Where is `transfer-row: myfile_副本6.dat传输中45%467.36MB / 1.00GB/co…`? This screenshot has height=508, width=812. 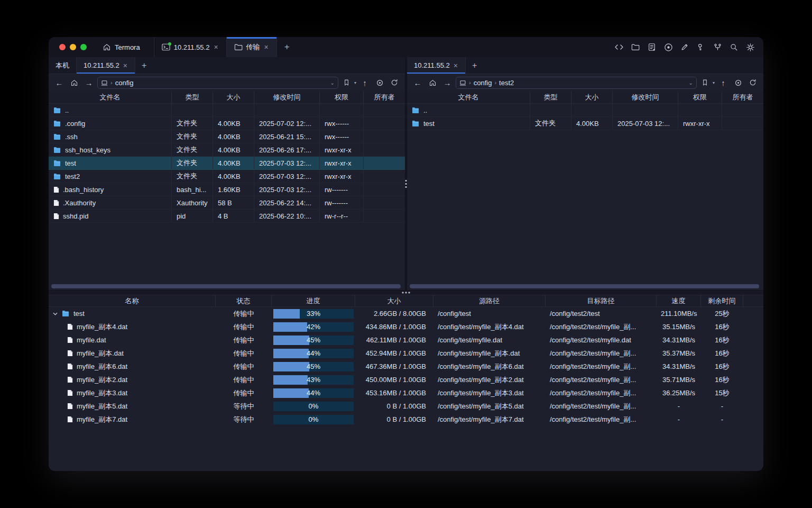 transfer-row: myfile_副本6.dat传输中45%467.36MB / 1.00GB/co… is located at coordinates (406, 366).